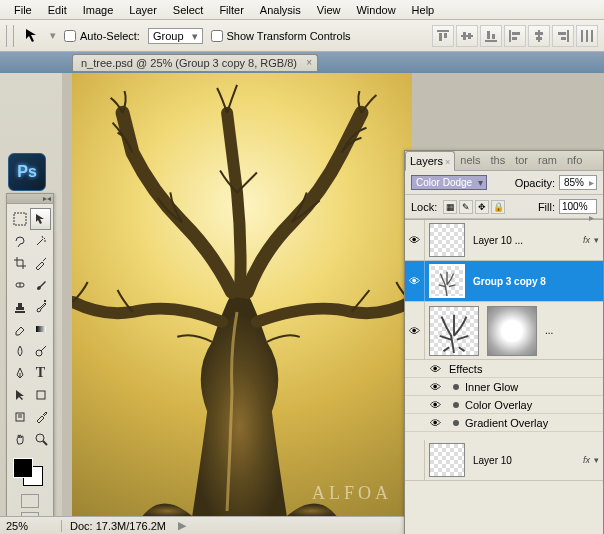 This screenshot has width=604, height=534. What do you see at coordinates (467, 36) in the screenshot?
I see `align-vcenter-icon` at bounding box center [467, 36].